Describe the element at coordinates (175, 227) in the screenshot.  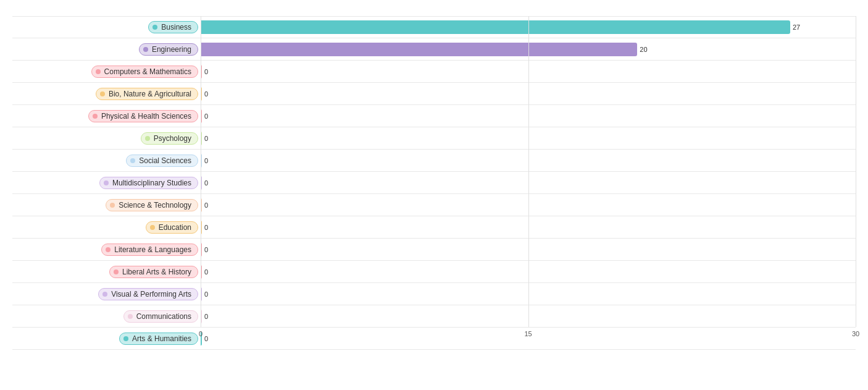
I see `bar-label-text: Education` at that location.